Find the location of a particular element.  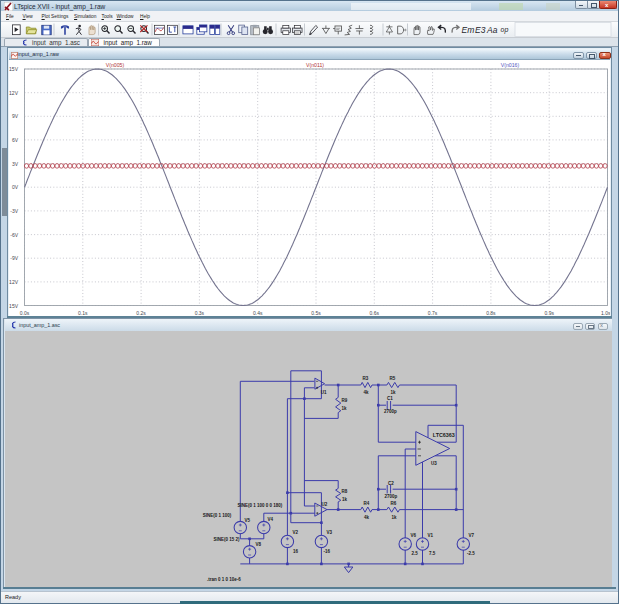

svg-text: LTC6363 is located at coordinates (444, 435).